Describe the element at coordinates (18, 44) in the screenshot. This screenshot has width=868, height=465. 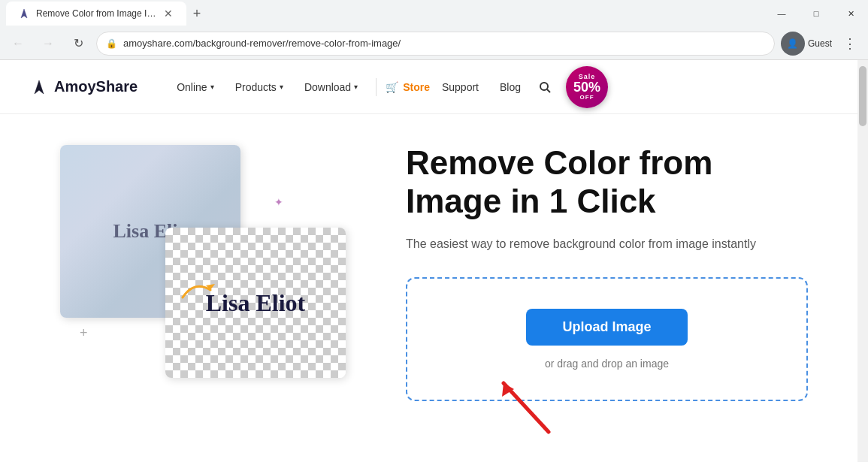
I see `back-button: ←` at that location.